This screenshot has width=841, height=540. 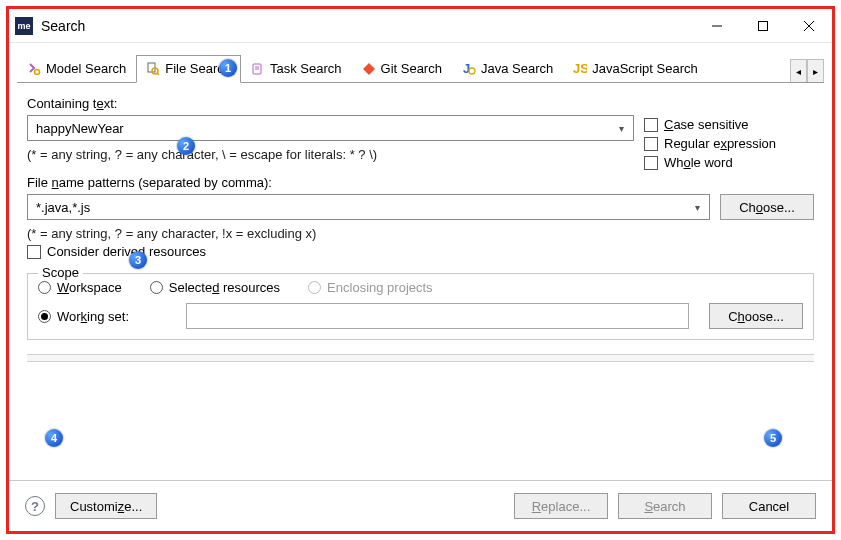 I want to click on tab-javascript-search: JS JavaScript Search, so click(x=635, y=69).